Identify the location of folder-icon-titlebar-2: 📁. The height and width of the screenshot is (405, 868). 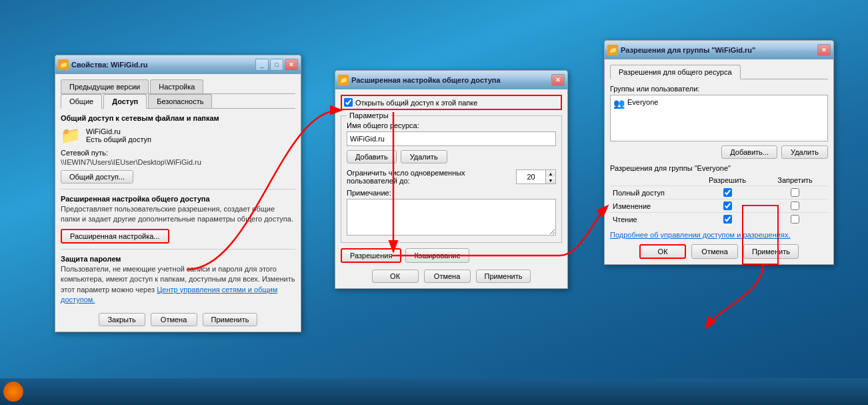
(343, 80).